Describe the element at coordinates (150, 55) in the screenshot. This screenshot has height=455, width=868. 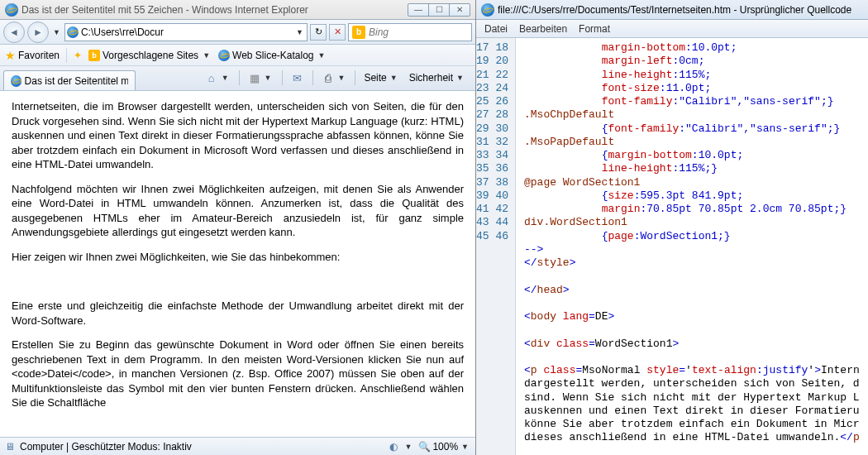
I see `suggested-label: Vorgeschlagene Sites` at that location.